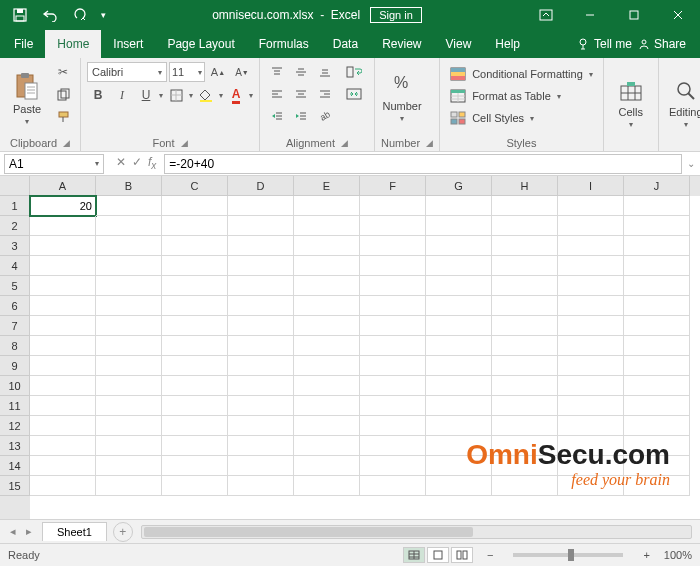 This screenshot has width=700, height=584. Describe the element at coordinates (657, 186) in the screenshot. I see `column-header: J` at that location.